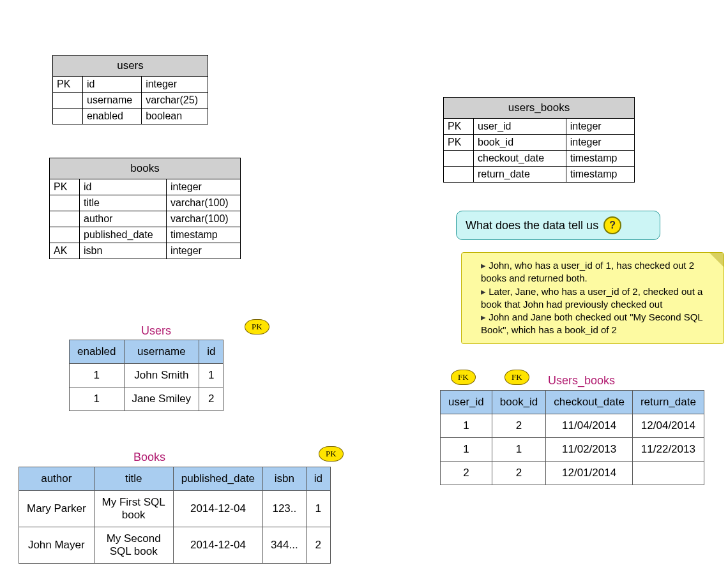  Describe the element at coordinates (130, 89) in the screenshot. I see `schema-table-users: users PKidinteger usernamevarchar(25) en…` at that location.